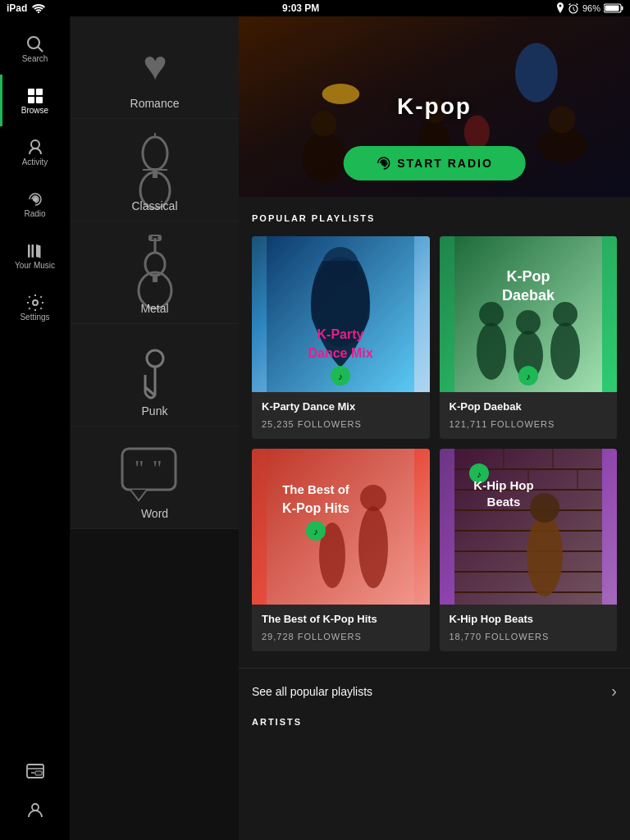  Describe the element at coordinates (35, 162) in the screenshot. I see `sidebar-label-activity: Activity` at that location.